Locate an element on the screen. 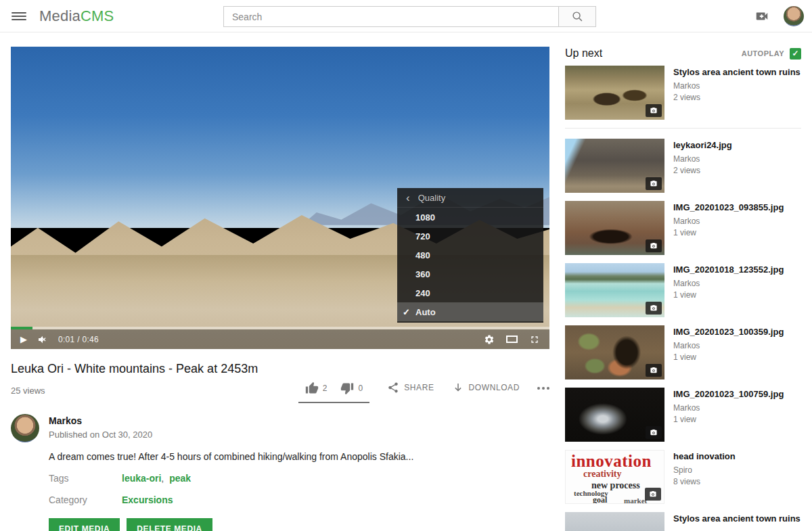 The image size is (812, 531). author-avatar is located at coordinates (25, 428).